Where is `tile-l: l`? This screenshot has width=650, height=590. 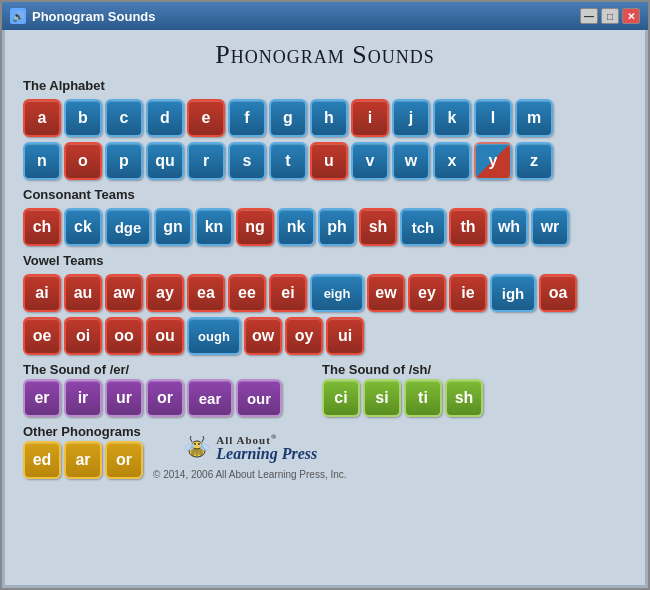
tile-l: l is located at coordinates (493, 118).